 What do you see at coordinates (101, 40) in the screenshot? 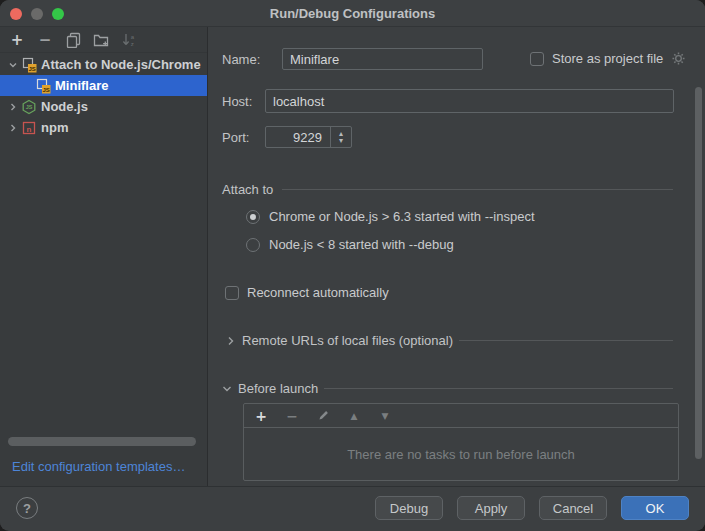
I see `new-folder-icon` at bounding box center [101, 40].